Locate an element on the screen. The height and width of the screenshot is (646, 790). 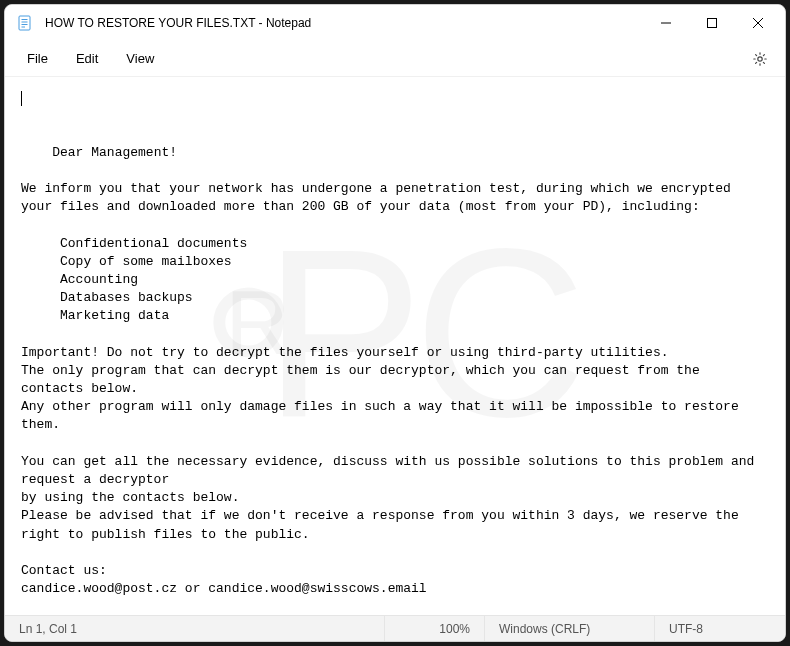
gear-icon is located at coordinates (760, 59).